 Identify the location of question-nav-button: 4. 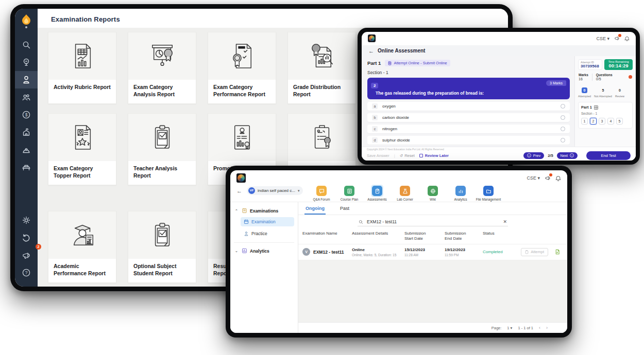
(611, 121).